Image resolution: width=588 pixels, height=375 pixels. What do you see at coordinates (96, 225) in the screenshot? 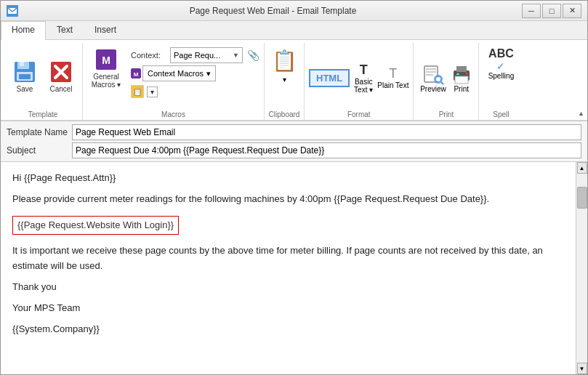
I see `email-line3-boxed: {{Page Request.Website With Login}}` at bounding box center [96, 225].